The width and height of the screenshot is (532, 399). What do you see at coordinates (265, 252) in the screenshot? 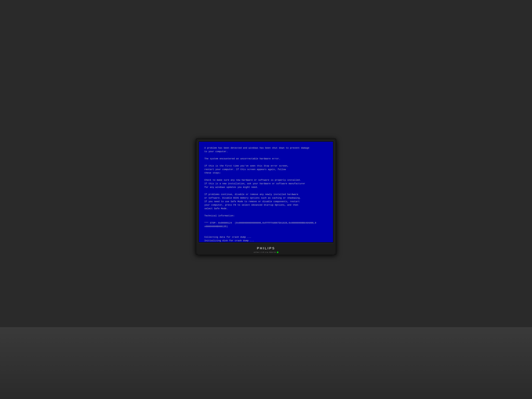
I see `monitor-controls-text: AUTO◄ 2.5/▼ O/▲ MENU/OK` at bounding box center [265, 252].